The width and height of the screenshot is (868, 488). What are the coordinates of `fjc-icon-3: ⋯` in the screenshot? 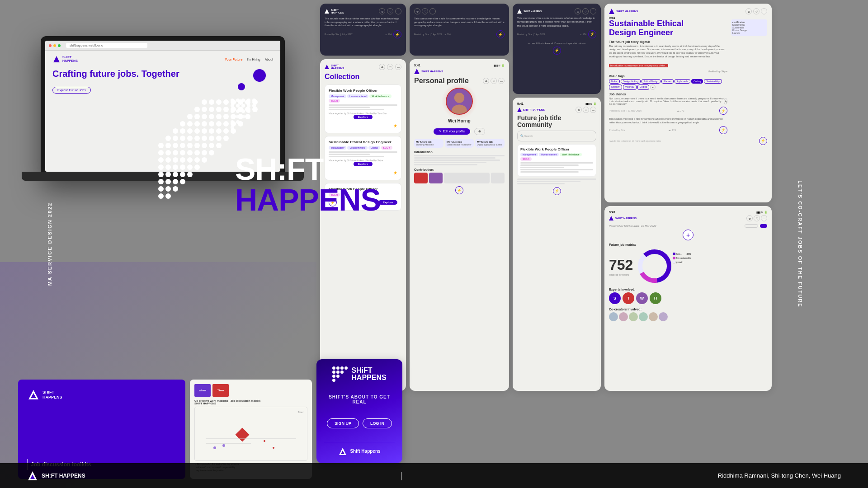 It's located at (593, 110).